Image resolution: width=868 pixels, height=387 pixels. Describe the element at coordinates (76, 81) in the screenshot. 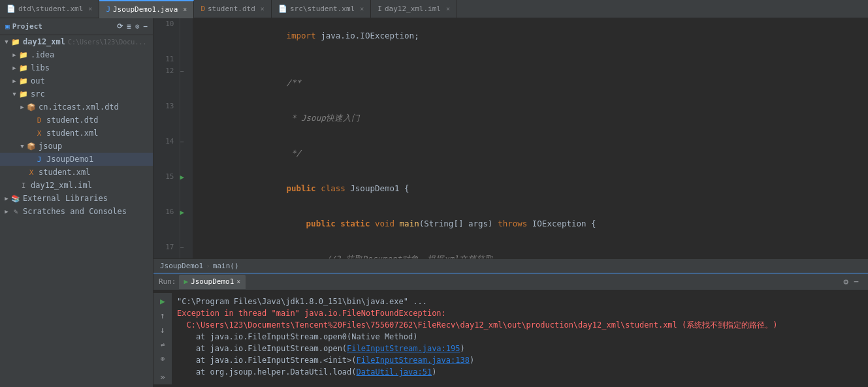

I see `tree-item-out: ▶ 📁 out` at that location.